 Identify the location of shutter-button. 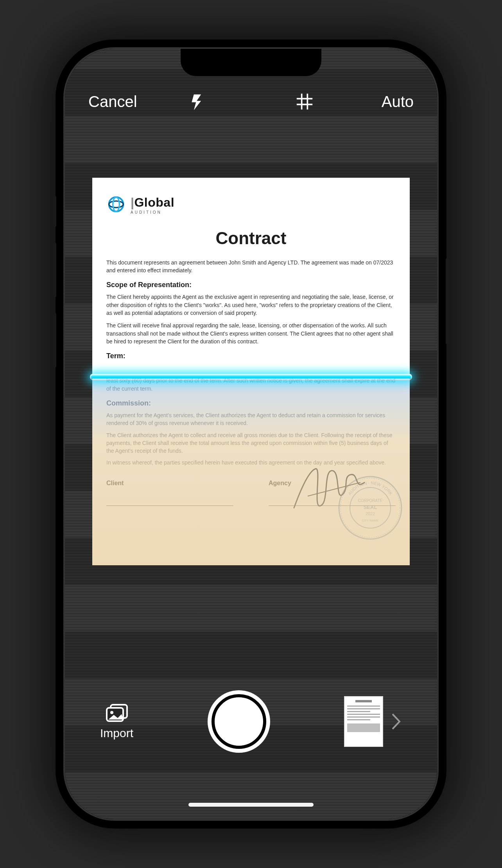
(239, 722).